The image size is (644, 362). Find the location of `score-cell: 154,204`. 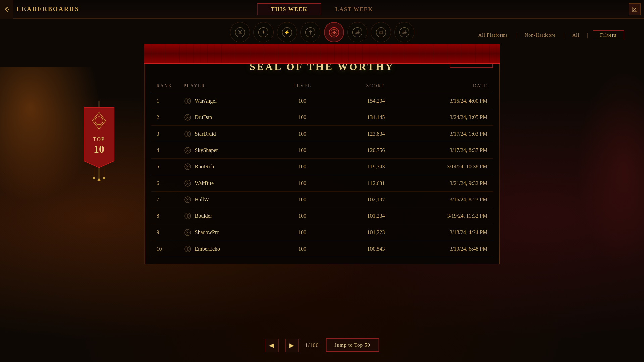

score-cell: 154,204 is located at coordinates (361, 101).